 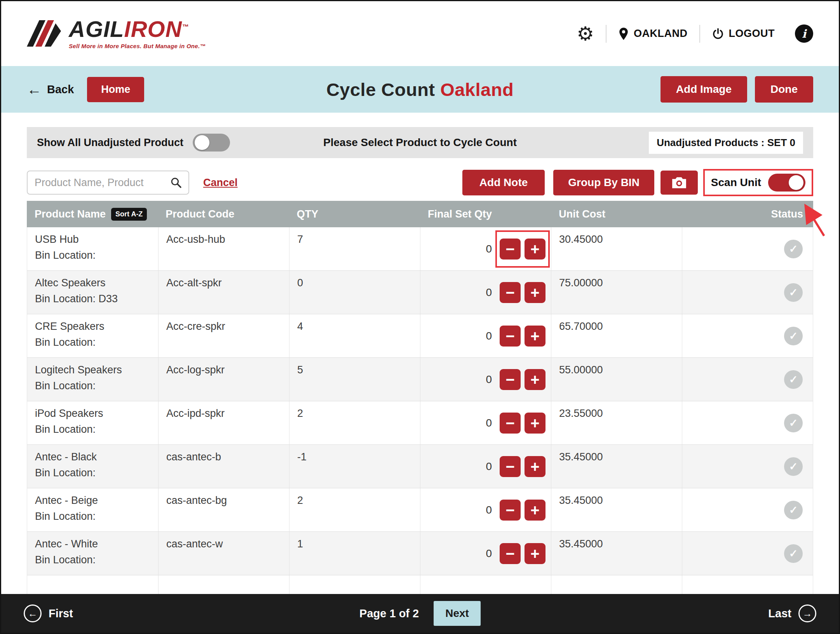 What do you see at coordinates (420, 467) in the screenshot?
I see `table-row: Antec - Black Bin Location: cas-antec-b …` at bounding box center [420, 467].